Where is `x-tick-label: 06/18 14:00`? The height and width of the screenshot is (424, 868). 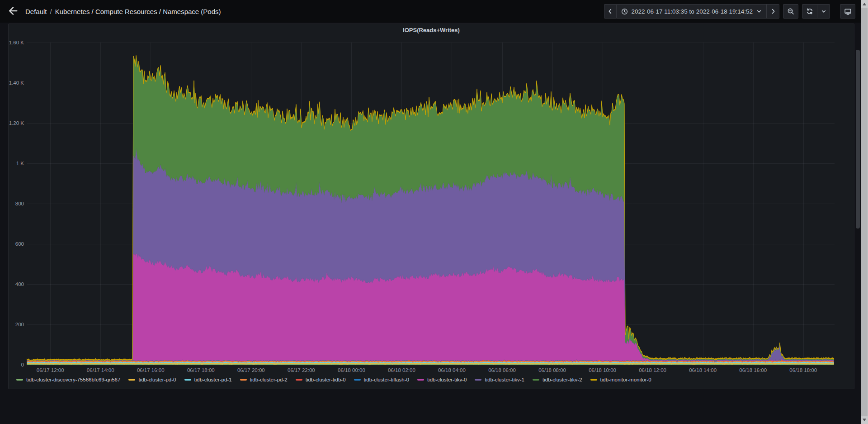
x-tick-label: 06/18 14:00 is located at coordinates (703, 370).